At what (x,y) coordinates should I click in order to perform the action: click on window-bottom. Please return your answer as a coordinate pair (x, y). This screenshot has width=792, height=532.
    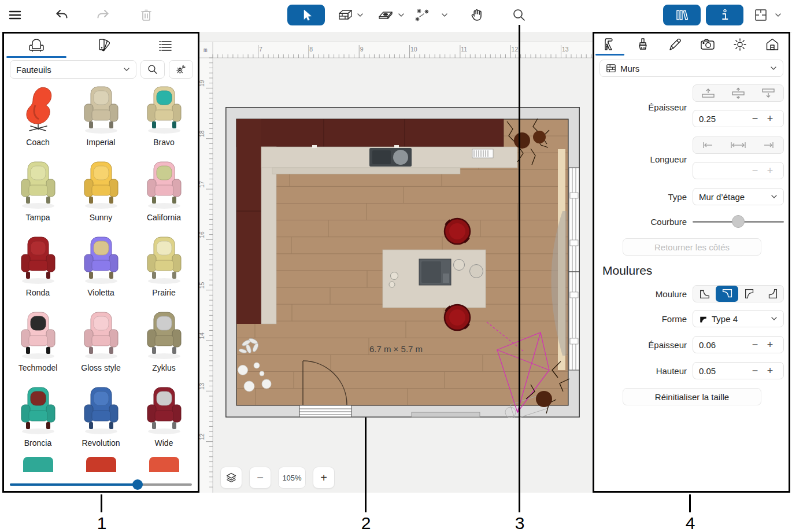
    Looking at the image, I should click on (325, 411).